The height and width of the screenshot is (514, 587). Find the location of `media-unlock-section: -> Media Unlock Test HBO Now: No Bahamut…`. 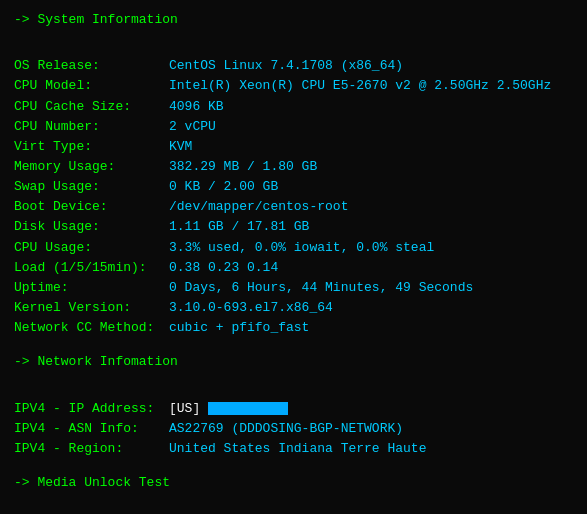

media-unlock-section: -> Media Unlock Test HBO Now: No Bahamut… is located at coordinates (294, 494).